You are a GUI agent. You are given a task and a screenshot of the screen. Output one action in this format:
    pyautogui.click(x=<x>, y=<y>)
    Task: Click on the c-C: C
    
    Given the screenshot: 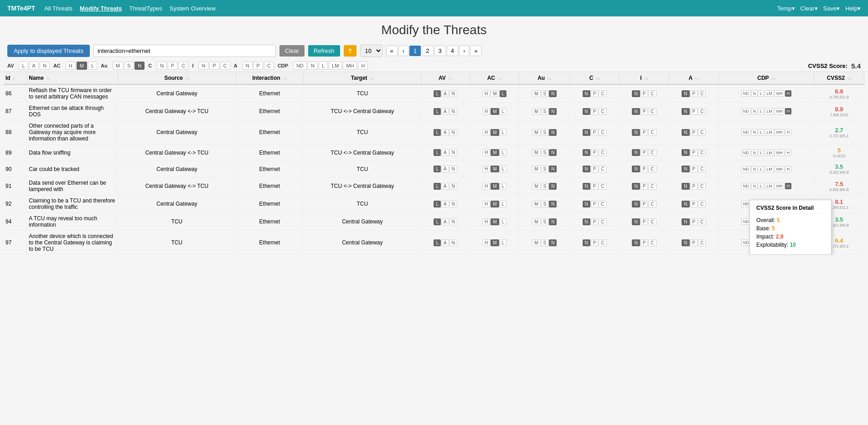 What is the action you would take?
    pyautogui.click(x=183, y=66)
    